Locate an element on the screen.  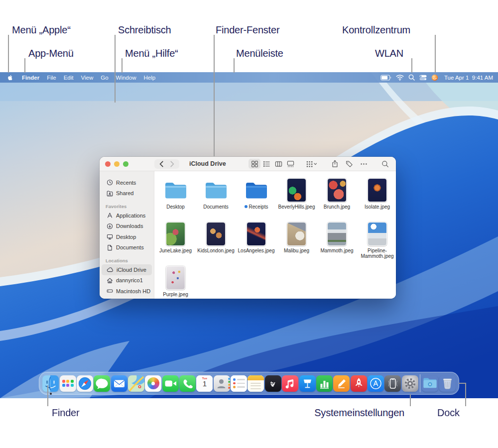
sidebar-item-dannyrico1: dannyrico1 is located at coordinates (126, 281).